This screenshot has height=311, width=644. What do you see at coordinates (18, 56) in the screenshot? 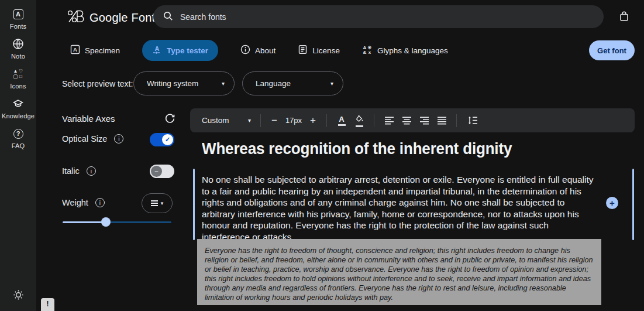
I see `sidebar-item-label: Noto` at bounding box center [18, 56].